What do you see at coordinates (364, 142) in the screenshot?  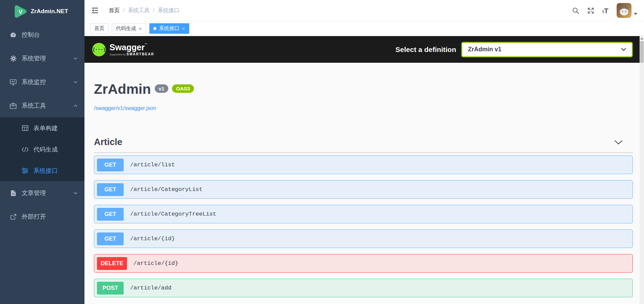 I see `section-header-article: Article` at bounding box center [364, 142].